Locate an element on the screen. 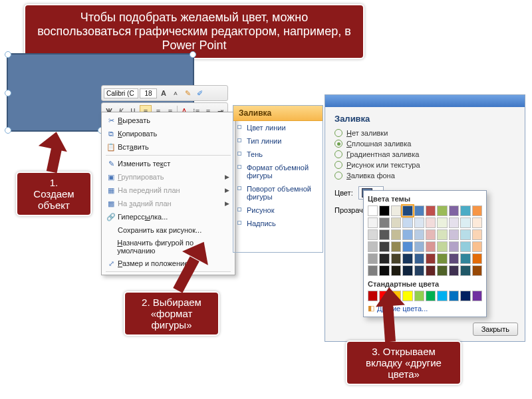 This screenshot has height=399, width=532. ctx-paste: 📋Вставить is located at coordinates (168, 147).